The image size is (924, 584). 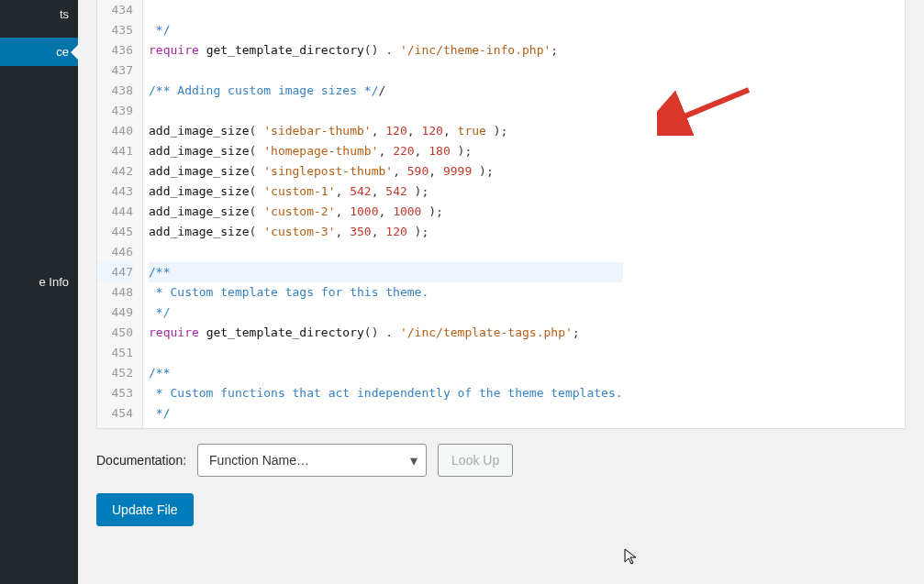 What do you see at coordinates (501, 460) in the screenshot?
I see `documentation-row: Documentation: Function Name… ▾ Look Up` at bounding box center [501, 460].